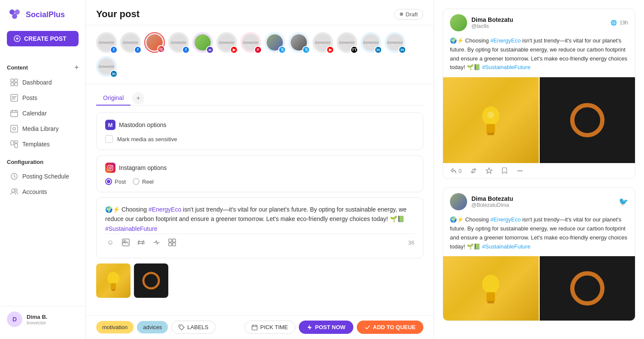 This screenshot has width=644, height=339. I want to click on preview-twitter-user-info: Dima Botezatu @BotezatuDima, so click(492, 202).